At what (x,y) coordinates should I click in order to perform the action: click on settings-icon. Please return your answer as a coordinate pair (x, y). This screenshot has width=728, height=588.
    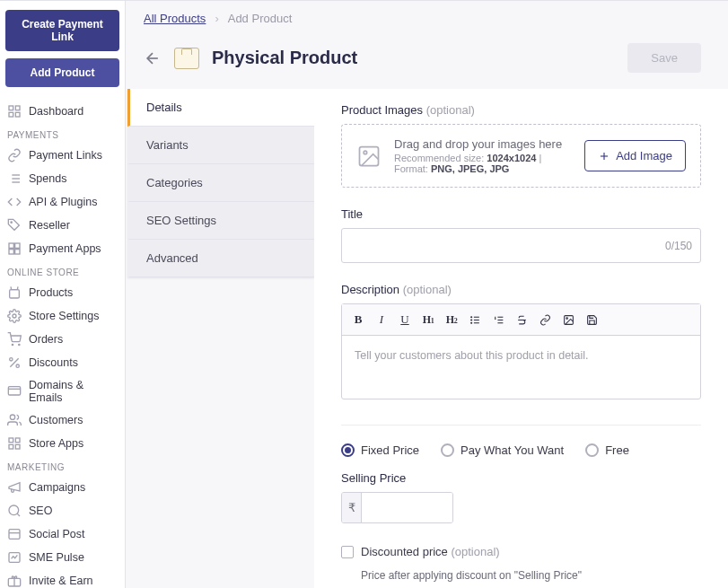
    Looking at the image, I should click on (14, 316).